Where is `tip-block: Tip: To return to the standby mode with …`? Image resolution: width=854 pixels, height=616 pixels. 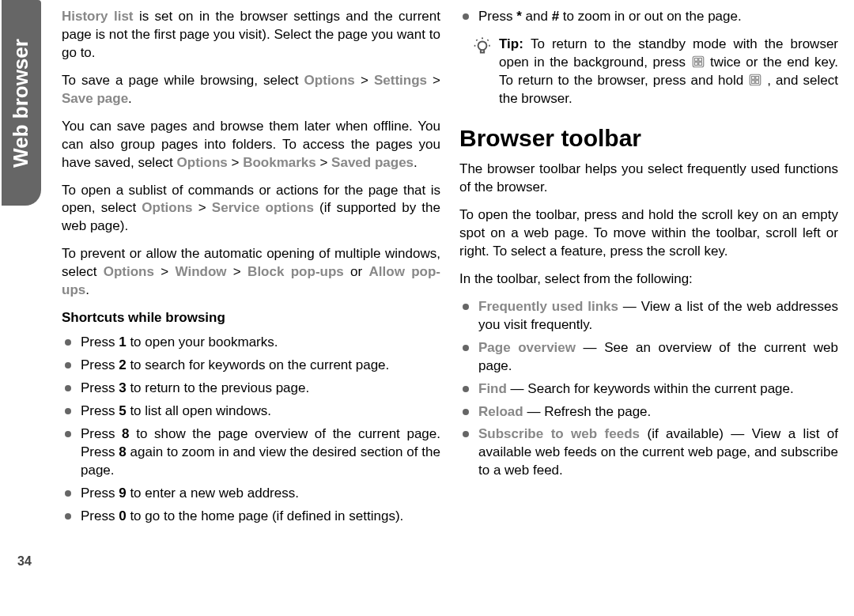
tip-block: Tip: To return to the standby mode with … is located at coordinates (655, 72).